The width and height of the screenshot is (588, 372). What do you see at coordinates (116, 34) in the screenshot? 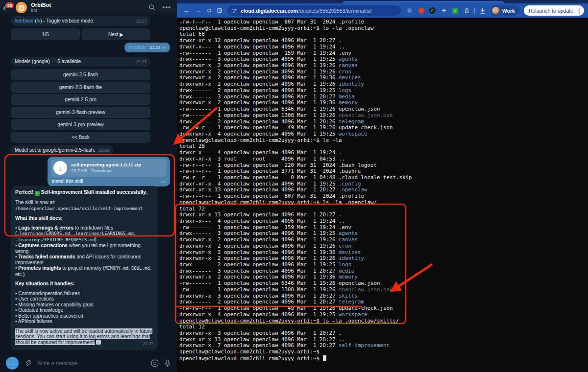
I see `pager-next-button: Next ▶` at bounding box center [116, 34].